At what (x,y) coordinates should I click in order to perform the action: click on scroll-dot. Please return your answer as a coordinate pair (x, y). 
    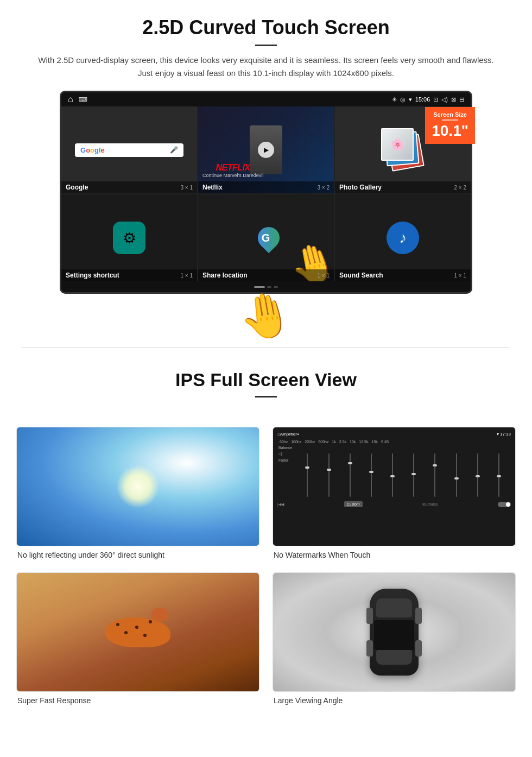
    Looking at the image, I should click on (276, 287).